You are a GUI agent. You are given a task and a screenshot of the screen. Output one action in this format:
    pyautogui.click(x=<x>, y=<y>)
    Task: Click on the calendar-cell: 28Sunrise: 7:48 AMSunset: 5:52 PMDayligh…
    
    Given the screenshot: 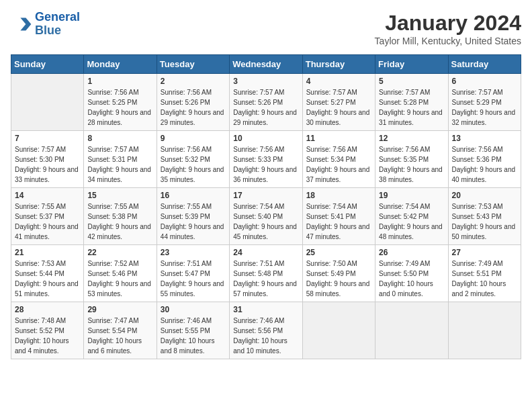 What is the action you would take?
    pyautogui.click(x=48, y=330)
    